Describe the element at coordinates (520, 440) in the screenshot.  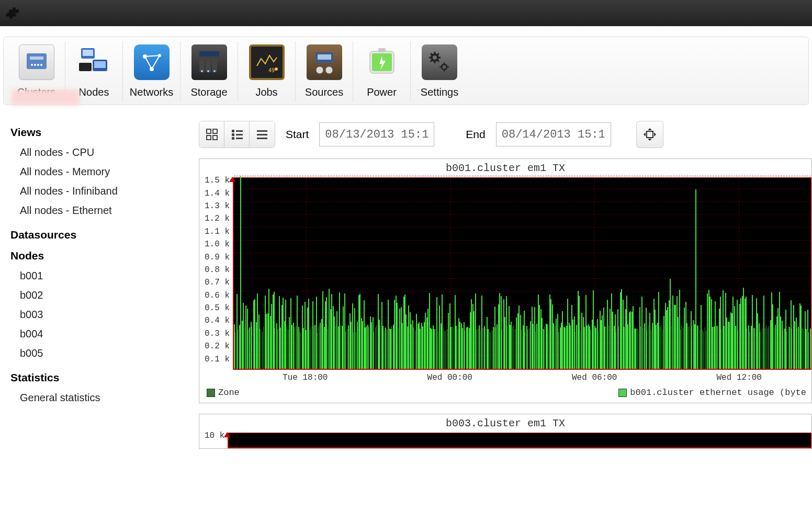
I see `chart-plot-area` at that location.